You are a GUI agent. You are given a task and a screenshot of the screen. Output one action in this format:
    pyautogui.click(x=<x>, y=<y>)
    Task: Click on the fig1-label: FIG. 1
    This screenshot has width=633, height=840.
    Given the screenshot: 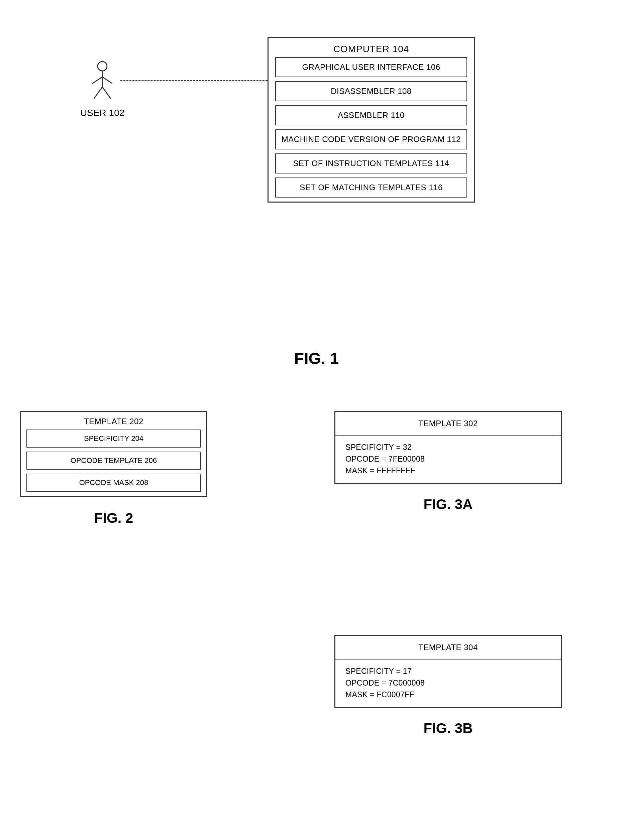 What is the action you would take?
    pyautogui.click(x=316, y=358)
    